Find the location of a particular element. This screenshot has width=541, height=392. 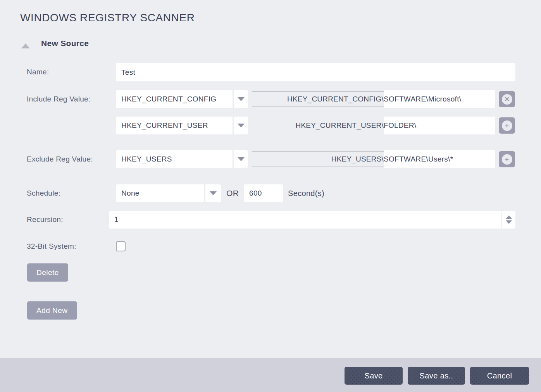

include-path-prefix-1: HKEY_CURRENT_CONFIG\ is located at coordinates (318, 99).